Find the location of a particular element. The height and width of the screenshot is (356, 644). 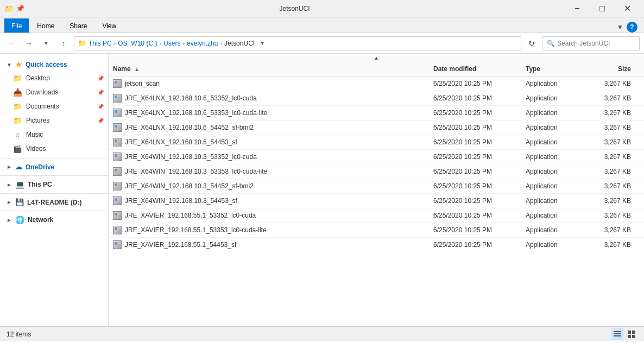

file-name-cell: JRE_XAVIER_192.168.55.1_53353_lc0-cuda-l… is located at coordinates (273, 230).